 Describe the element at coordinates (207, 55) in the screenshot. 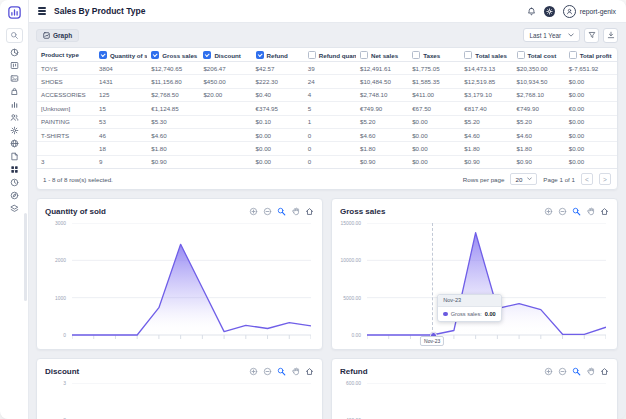

I see `column-checkbox-discount` at that location.